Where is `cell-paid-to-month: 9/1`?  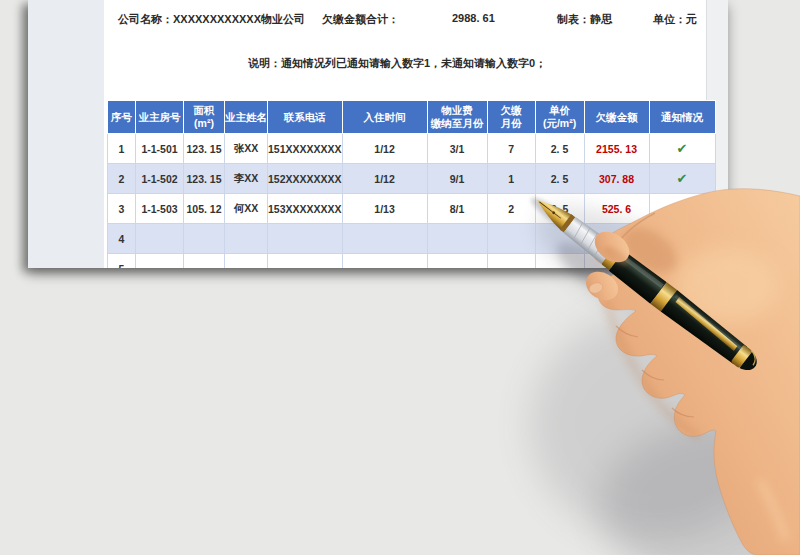 cell-paid-to-month: 9/1 is located at coordinates (457, 179).